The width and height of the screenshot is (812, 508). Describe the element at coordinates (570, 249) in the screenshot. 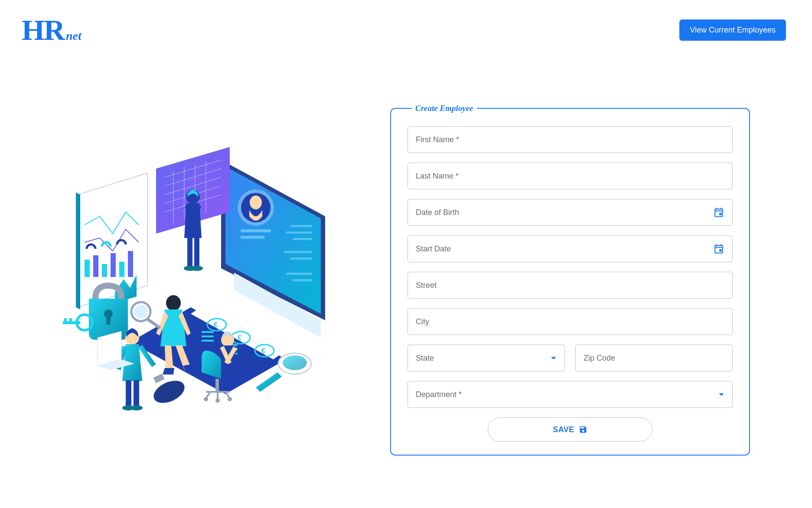

I see `start-date-input` at that location.